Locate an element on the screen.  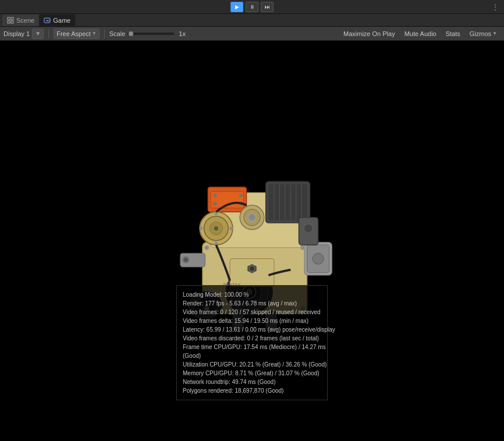
stats-line-8: Utilization CPU/GPU: 20.21 % (Great) / 3… is located at coordinates (252, 364).